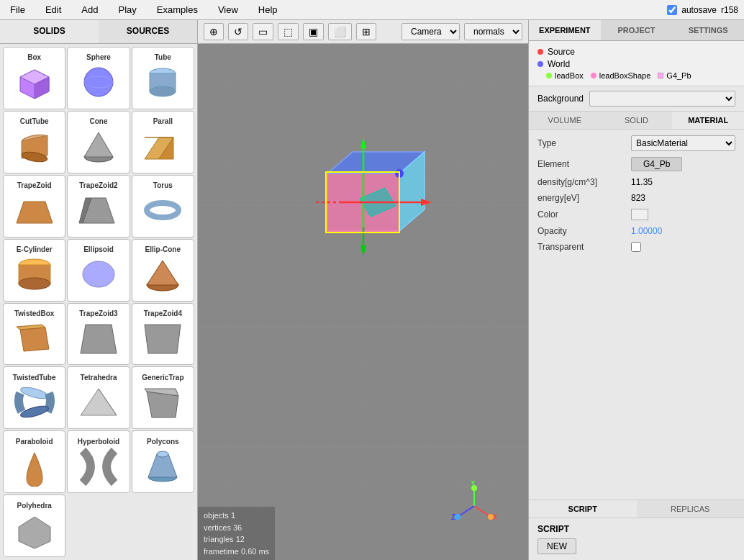 The image size is (744, 560). Describe the element at coordinates (163, 78) in the screenshot. I see `solid-tube: Tube` at that location.